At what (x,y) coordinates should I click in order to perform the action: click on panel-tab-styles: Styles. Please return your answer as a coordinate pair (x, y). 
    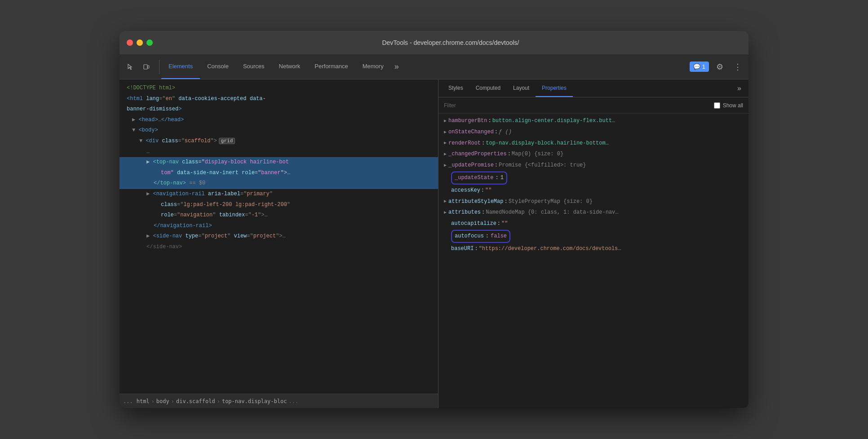
    Looking at the image, I should click on (456, 88).